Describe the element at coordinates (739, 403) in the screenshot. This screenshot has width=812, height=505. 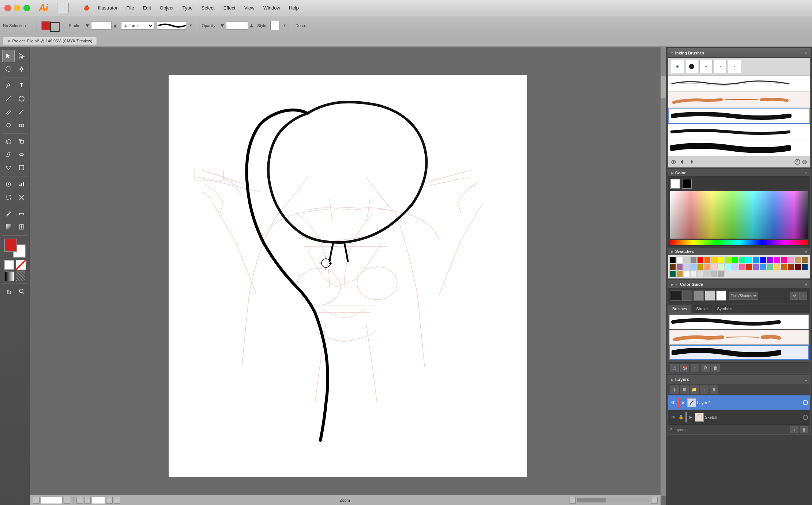
I see `layer-2-row: 👁 ▶ Layer 2` at that location.